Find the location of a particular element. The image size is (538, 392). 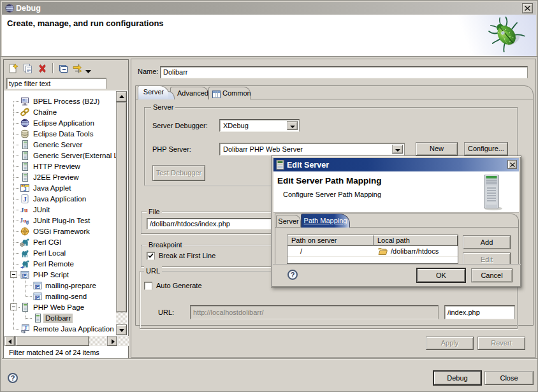

tree-item: Eclipse Data Tools is located at coordinates (66, 134).